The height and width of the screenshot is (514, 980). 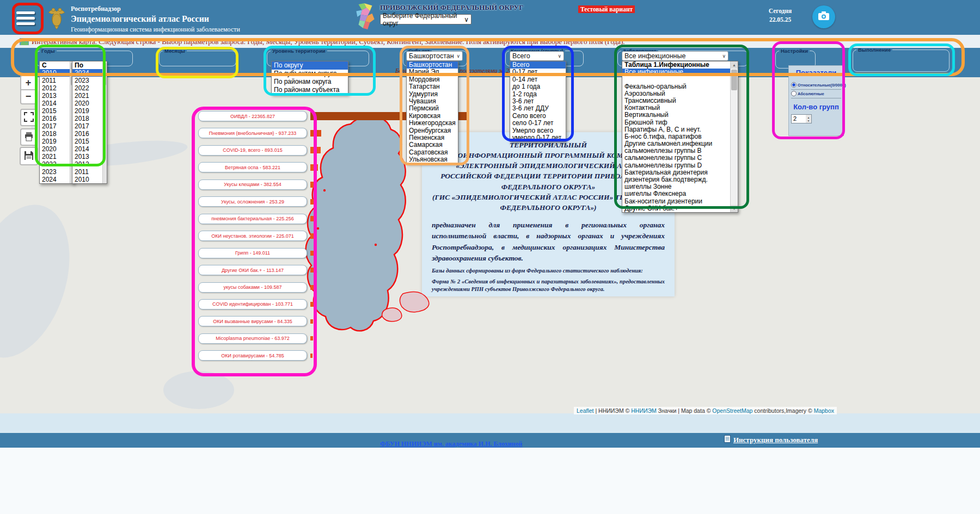 What do you see at coordinates (538, 109) in the screenshot?
I see `dropdown-option: 3-6 лет ДДУ` at bounding box center [538, 109].